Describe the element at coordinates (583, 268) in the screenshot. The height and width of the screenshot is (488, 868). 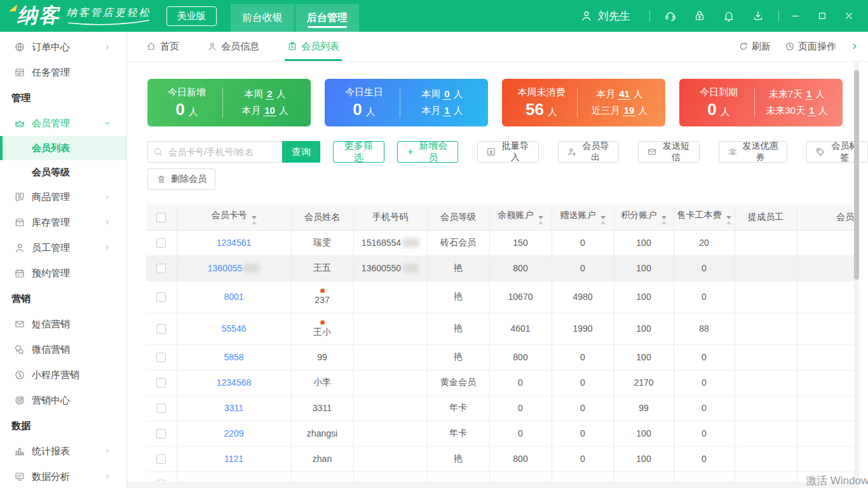
I see `cell-gift: 0` at that location.